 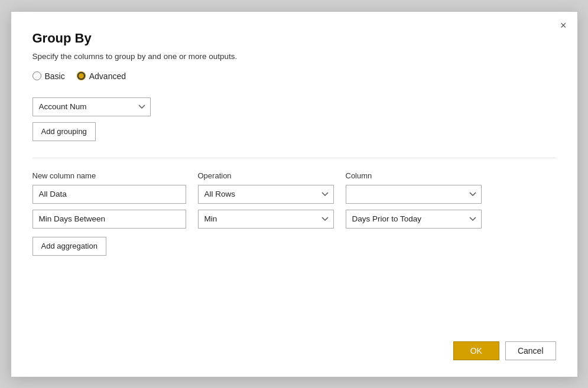 What do you see at coordinates (48, 76) in the screenshot?
I see `basic-radio-option: Basic` at bounding box center [48, 76].